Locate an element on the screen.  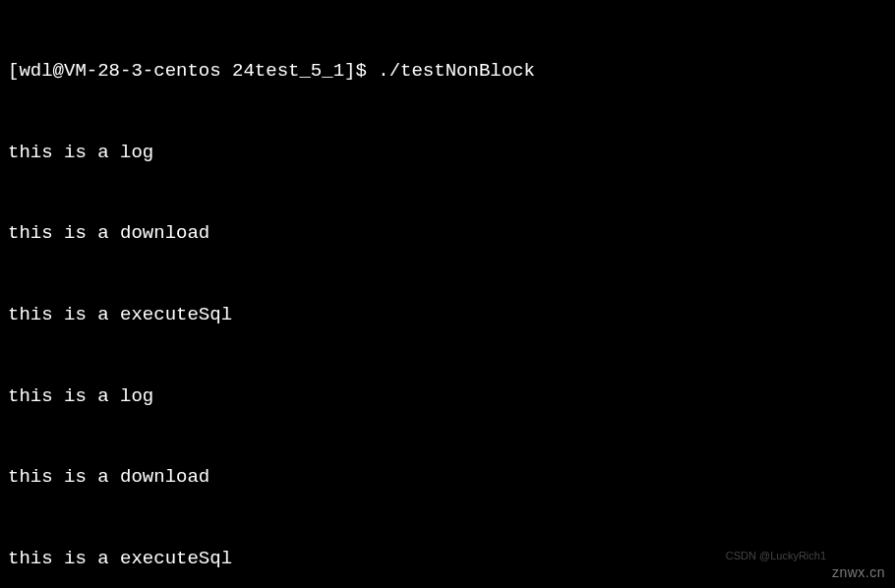
output-line: this is a executeSql is located at coordinates (448, 316).